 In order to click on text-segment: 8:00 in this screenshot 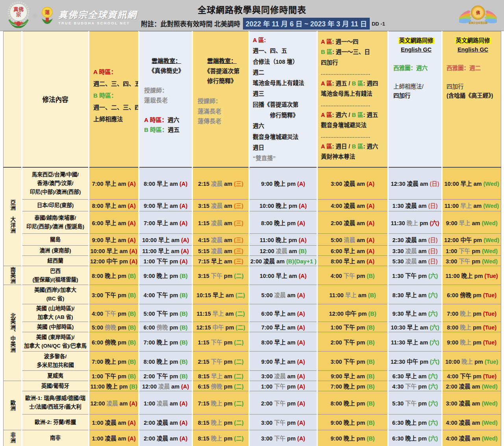, I will do `click(150, 184)`.